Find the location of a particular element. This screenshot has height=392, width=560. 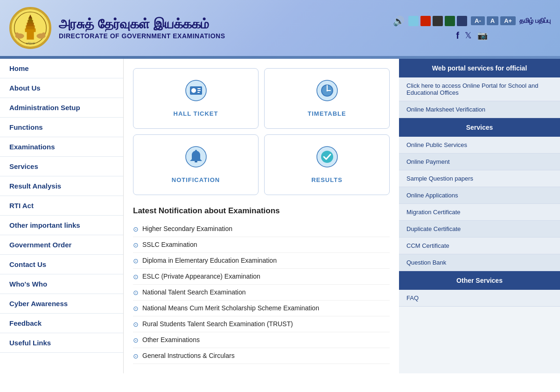

service-link-3: Sample Question papers is located at coordinates (480, 179).